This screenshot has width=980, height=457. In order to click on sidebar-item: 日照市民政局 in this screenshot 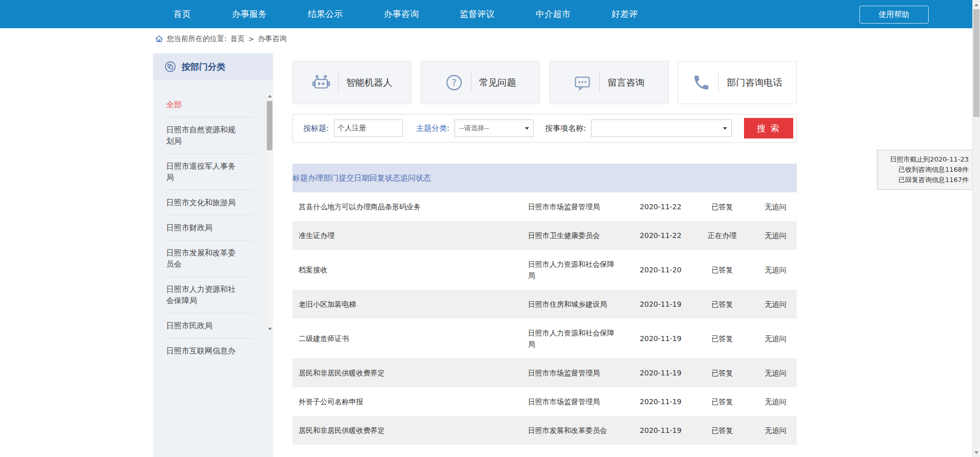, I will do `click(210, 326)`.